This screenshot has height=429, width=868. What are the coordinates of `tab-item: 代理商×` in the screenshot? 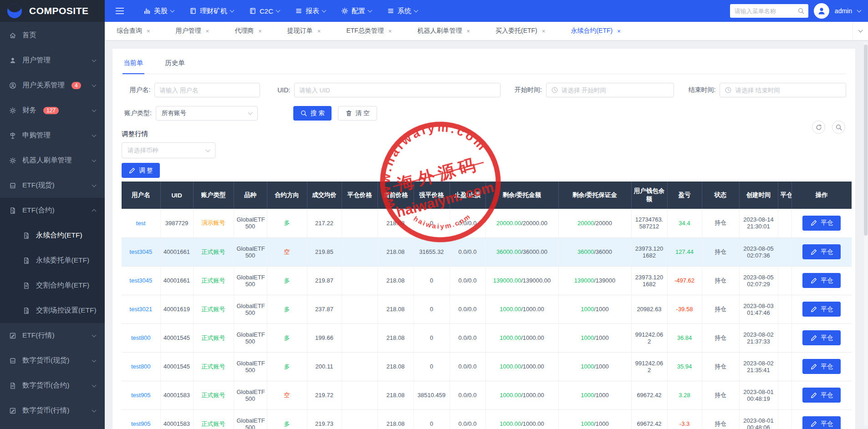 It's located at (248, 31).